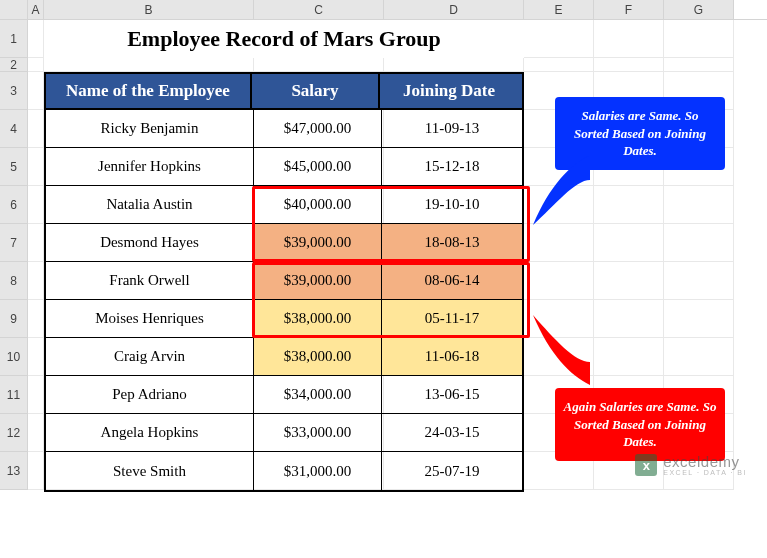 Image resolution: width=767 pixels, height=558 pixels. What do you see at coordinates (36, 39) in the screenshot?
I see `cell-A1` at bounding box center [36, 39].